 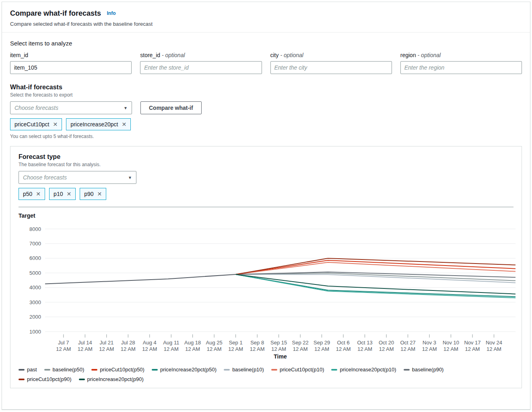 What do you see at coordinates (111, 379) in the screenshot?
I see `legend-item-priceIncrease20pct(p90): priceIncrease20pct(p90)` at bounding box center [111, 379].